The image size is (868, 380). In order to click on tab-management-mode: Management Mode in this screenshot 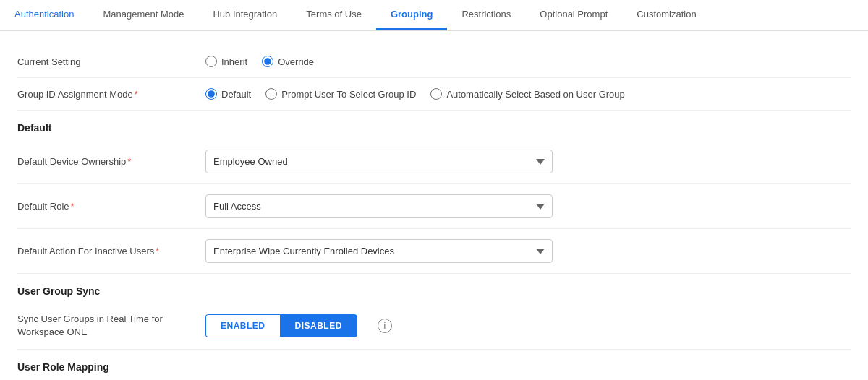, I will do `click(143, 15)`.